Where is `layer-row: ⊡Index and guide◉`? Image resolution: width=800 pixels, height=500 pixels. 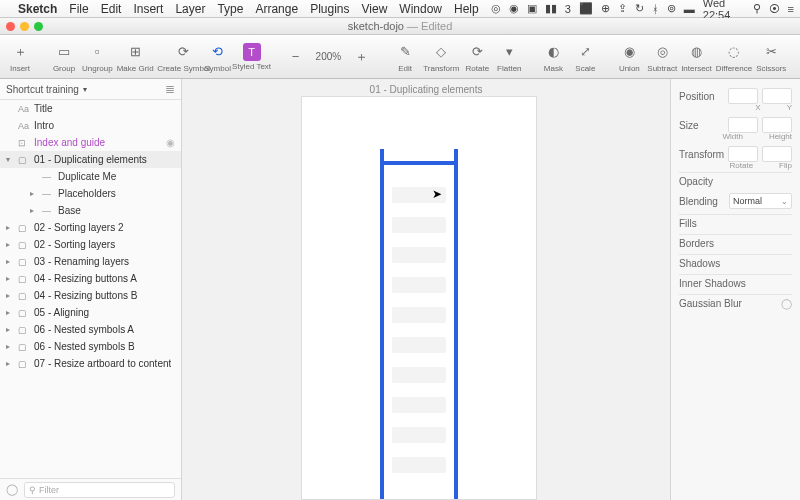
layer-row: ⊡Index and guide◉ is located at coordinates (90, 142).